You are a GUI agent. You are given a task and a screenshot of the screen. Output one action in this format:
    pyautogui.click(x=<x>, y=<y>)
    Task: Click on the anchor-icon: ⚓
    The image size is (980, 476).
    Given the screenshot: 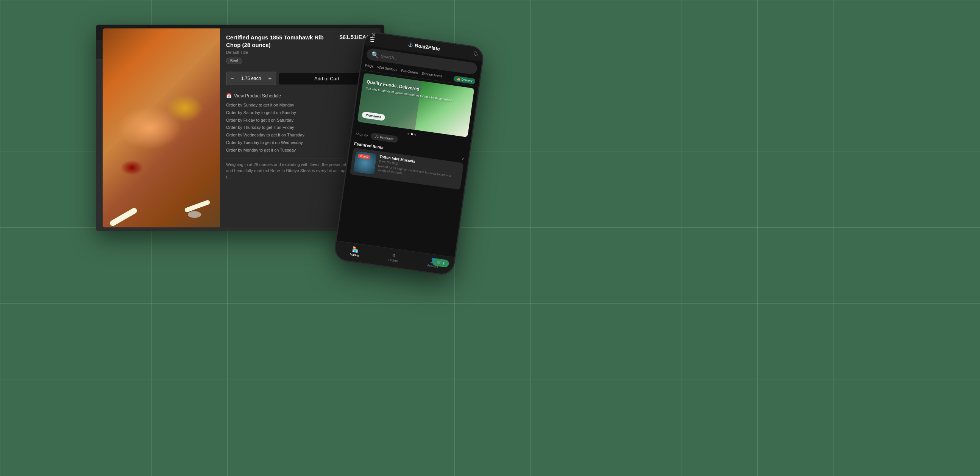 What is the action you would take?
    pyautogui.click(x=410, y=45)
    